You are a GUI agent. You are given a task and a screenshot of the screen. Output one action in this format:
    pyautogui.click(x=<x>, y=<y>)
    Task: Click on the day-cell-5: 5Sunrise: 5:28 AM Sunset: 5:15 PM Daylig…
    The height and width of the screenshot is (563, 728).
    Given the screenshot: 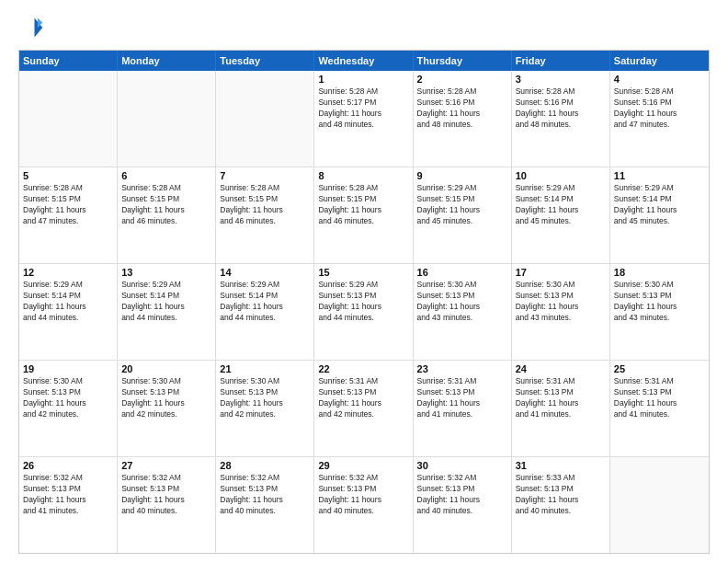 What is the action you would take?
    pyautogui.click(x=68, y=215)
    